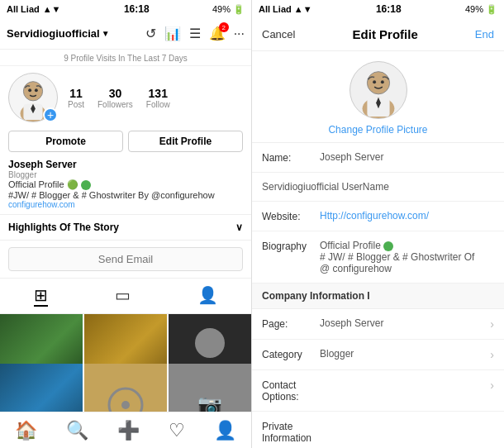 The height and width of the screenshot is (448, 504). I want to click on contact-options-field: Contact Options: ›, so click(378, 391).